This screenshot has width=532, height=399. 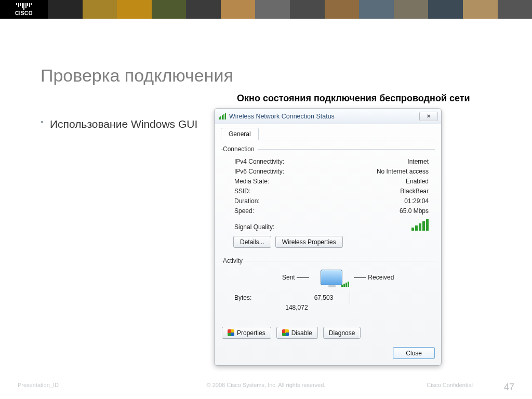 What do you see at coordinates (290, 9) in the screenshot?
I see `collage-strip` at bounding box center [290, 9].